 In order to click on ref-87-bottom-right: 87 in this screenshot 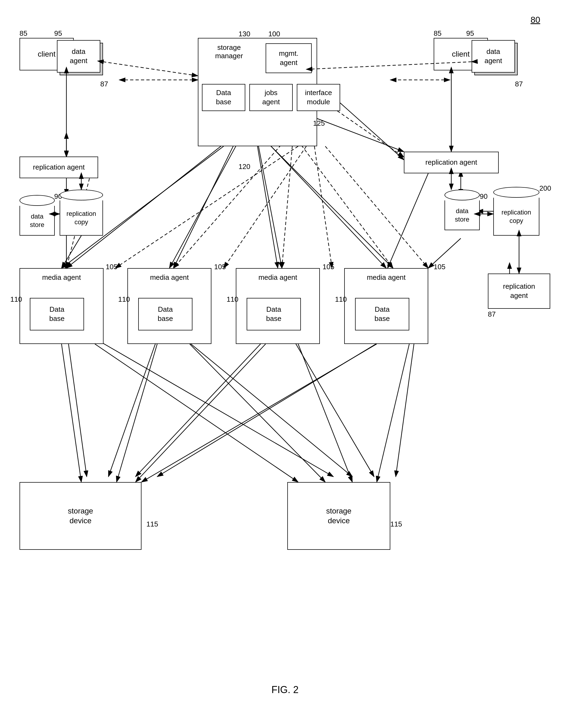, I will do `click(492, 314)`.